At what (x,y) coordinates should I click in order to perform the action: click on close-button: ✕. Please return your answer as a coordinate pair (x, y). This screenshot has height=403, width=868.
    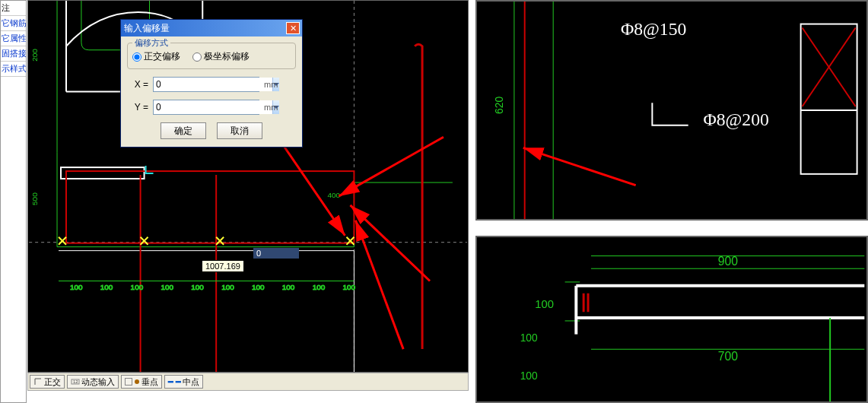
    Looking at the image, I should click on (293, 28).